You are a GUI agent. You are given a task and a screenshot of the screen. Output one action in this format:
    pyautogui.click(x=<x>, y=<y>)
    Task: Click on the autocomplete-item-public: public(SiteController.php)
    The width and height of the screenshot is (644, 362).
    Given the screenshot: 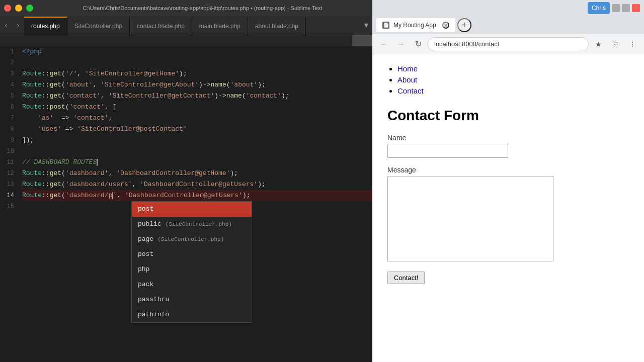 What is the action you would take?
    pyautogui.click(x=192, y=224)
    